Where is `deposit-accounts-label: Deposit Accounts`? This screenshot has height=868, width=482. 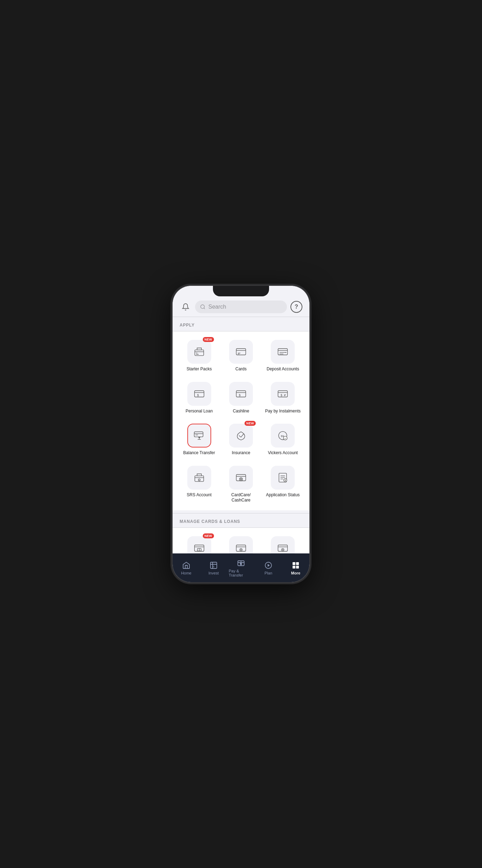
deposit-accounts-label: Deposit Accounts is located at coordinates (283, 369).